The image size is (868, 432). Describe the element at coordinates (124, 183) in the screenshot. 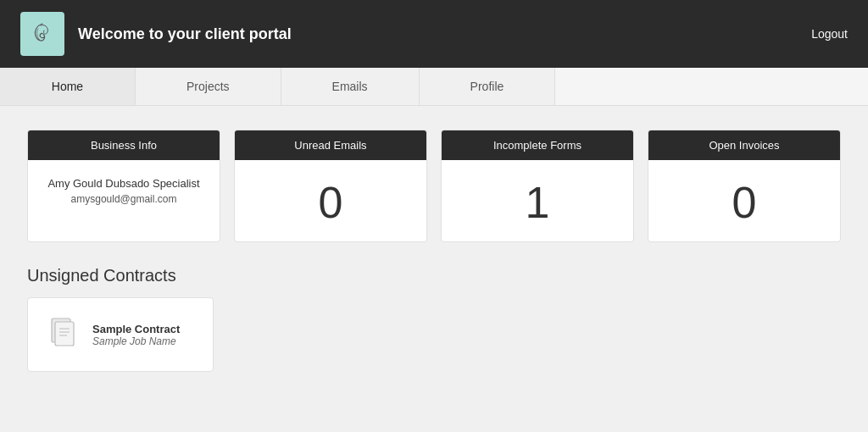

I see `business-name: Amy Gould Dubsado Specialist` at that location.